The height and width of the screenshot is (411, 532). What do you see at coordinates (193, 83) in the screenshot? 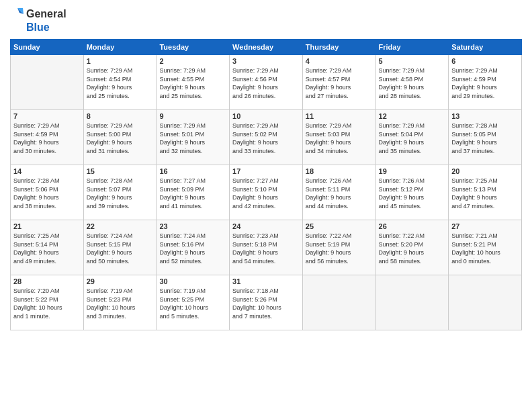
I see `calendar-cell: 2Sunrise: 7:29 AMSunset: 4:55 PMDaylight…` at bounding box center [193, 83].